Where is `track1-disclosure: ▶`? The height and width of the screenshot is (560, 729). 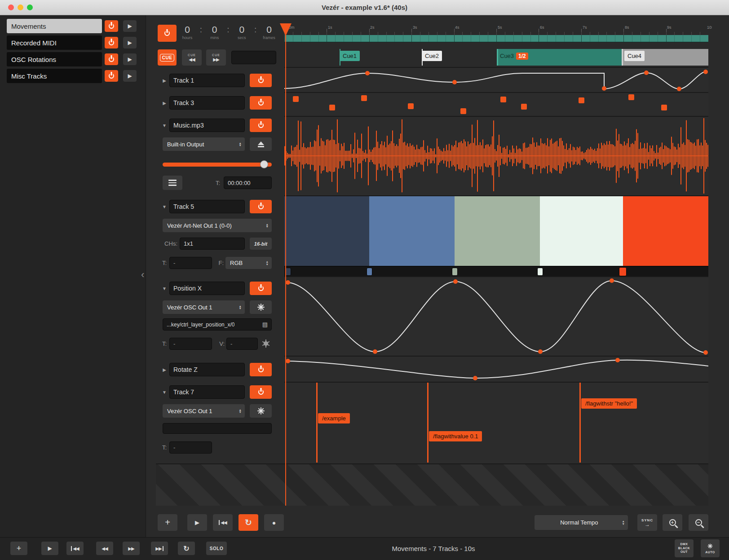 track1-disclosure: ▶ is located at coordinates (164, 80).